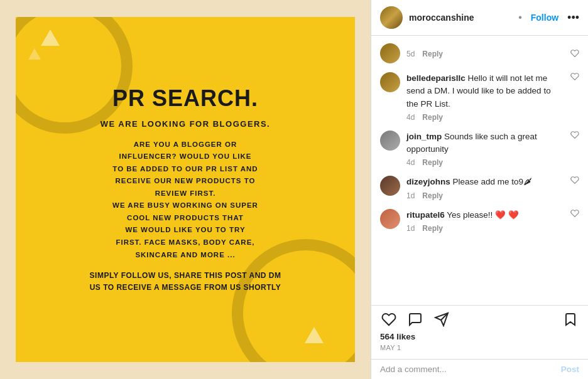 The height and width of the screenshot is (379, 588). Describe the element at coordinates (411, 117) in the screenshot. I see `comment-time-1: 4d` at that location.